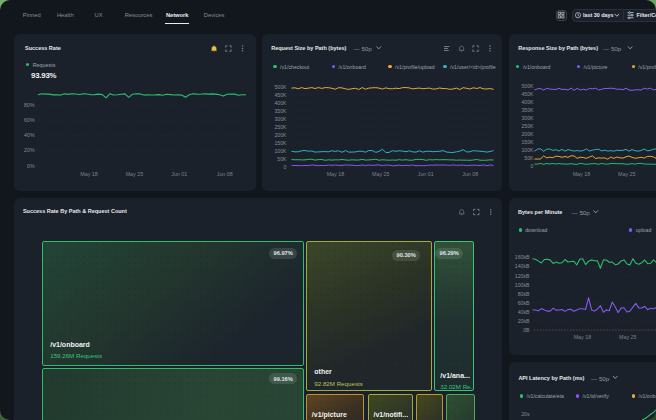 The width and height of the screenshot is (656, 420). I want to click on svg-text: 20s, so click(526, 414).